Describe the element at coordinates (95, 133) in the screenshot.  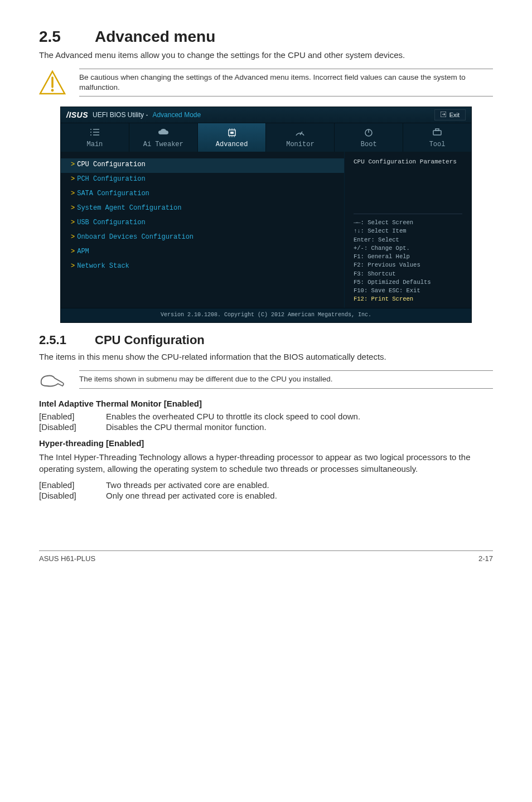
I see `list-icon` at that location.